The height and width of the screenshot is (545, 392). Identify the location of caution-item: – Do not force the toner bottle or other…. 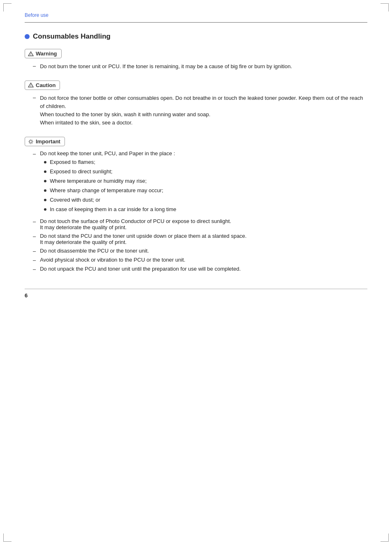
(196, 111).